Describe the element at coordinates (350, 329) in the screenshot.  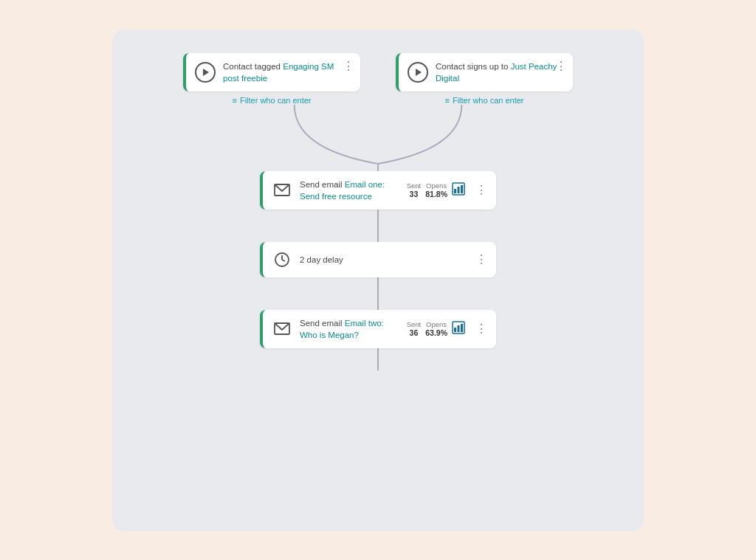
I see `step-3-text: Send email Email two: Who is Megan?` at that location.